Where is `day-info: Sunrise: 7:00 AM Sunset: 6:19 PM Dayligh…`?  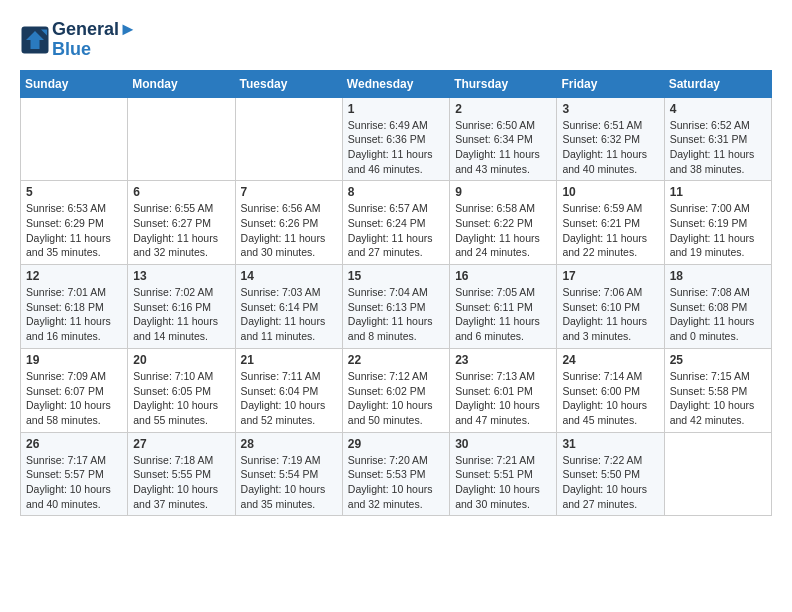 day-info: Sunrise: 7:00 AM Sunset: 6:19 PM Dayligh… is located at coordinates (718, 230).